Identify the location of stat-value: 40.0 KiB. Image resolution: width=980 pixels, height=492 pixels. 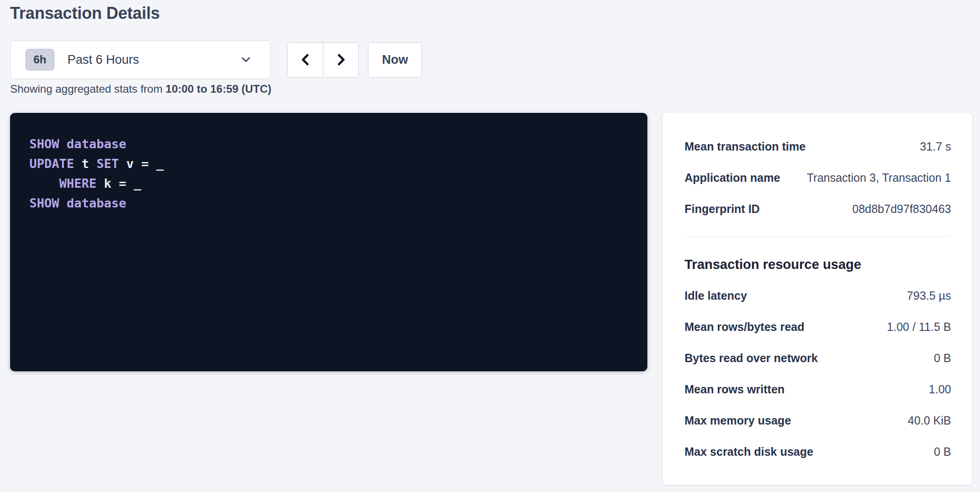
(930, 420).